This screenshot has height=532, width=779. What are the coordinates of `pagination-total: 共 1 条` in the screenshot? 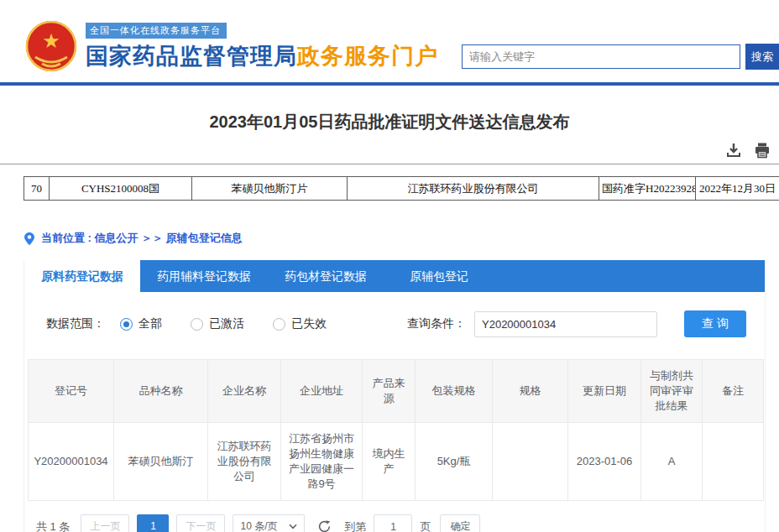 It's located at (53, 525).